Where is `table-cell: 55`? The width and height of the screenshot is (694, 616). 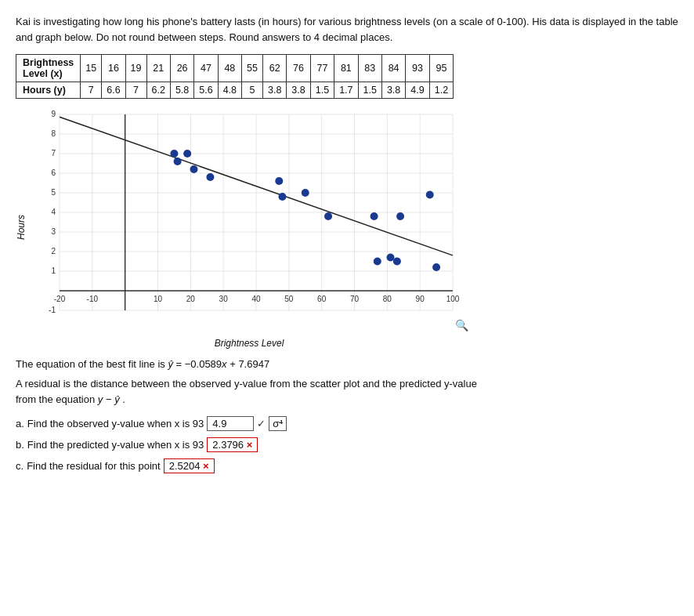 table-cell: 55 is located at coordinates (252, 69).